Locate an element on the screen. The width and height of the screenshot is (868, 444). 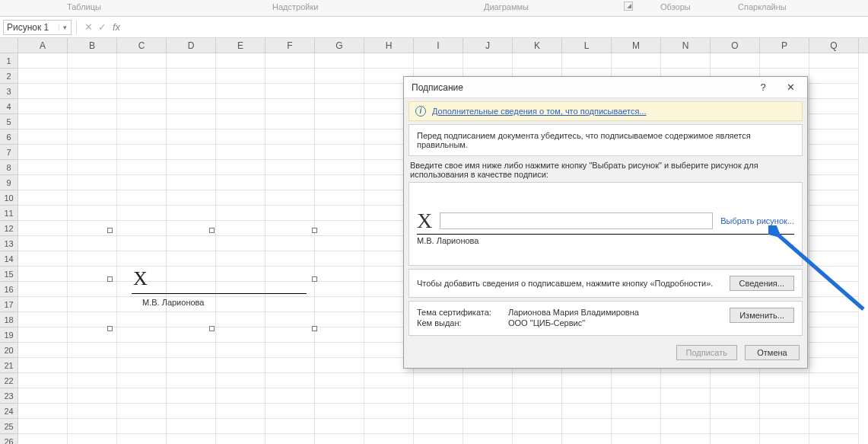
insert-function-button: fx is located at coordinates (116, 27).